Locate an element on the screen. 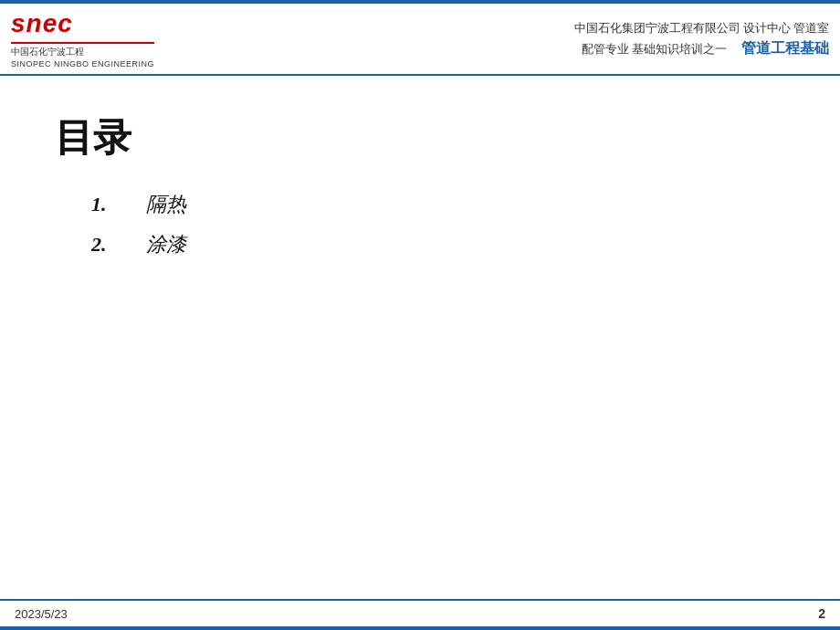 This screenshot has width=840, height=630. header-subtitle-highlight: 管道工程基础 is located at coordinates (785, 47).